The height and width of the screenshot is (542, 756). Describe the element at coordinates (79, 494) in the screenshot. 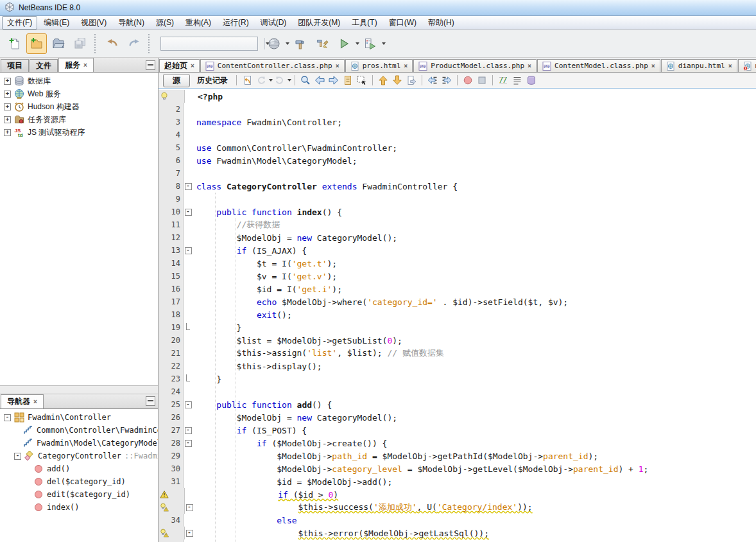

I see `method-edit: edit($category_id)` at that location.